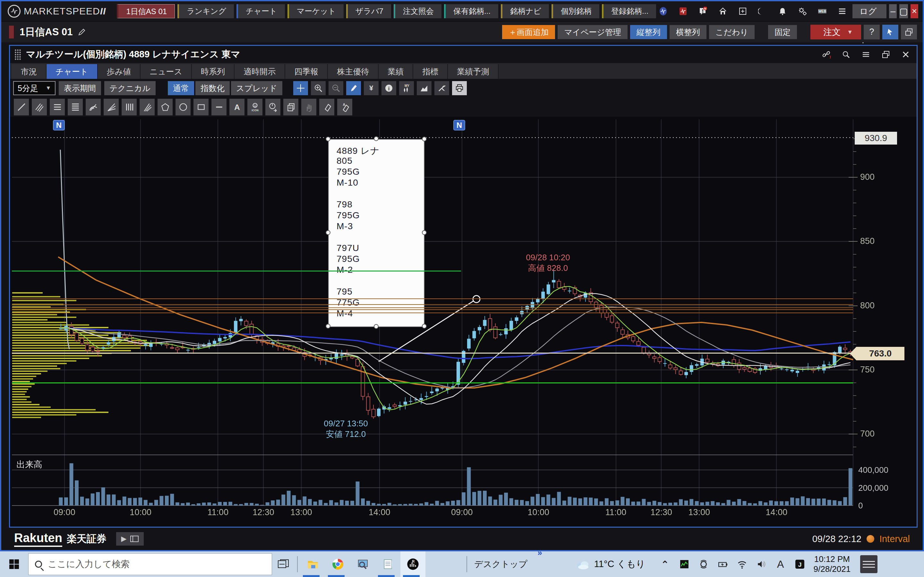  I want to click on taskbar-app-chrome, so click(338, 564).